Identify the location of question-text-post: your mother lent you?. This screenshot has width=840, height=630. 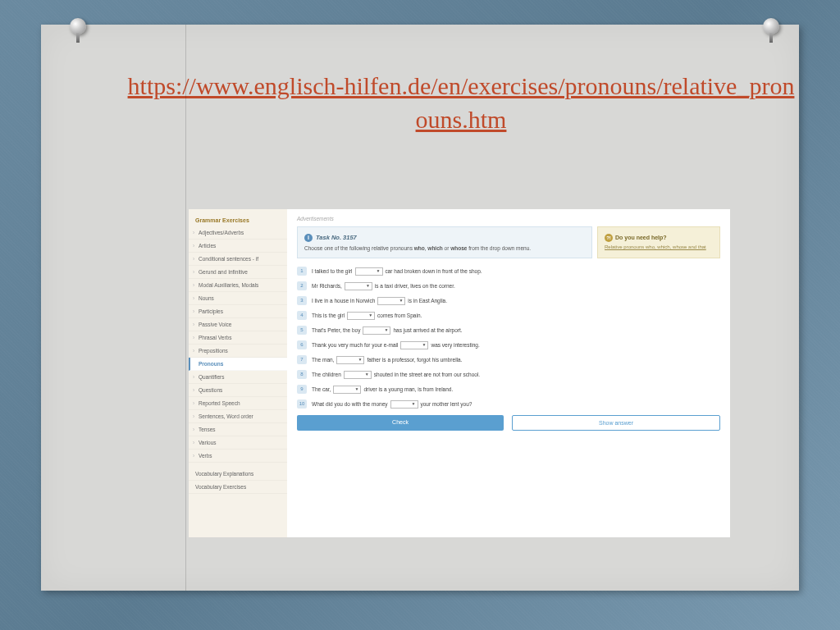
(446, 404).